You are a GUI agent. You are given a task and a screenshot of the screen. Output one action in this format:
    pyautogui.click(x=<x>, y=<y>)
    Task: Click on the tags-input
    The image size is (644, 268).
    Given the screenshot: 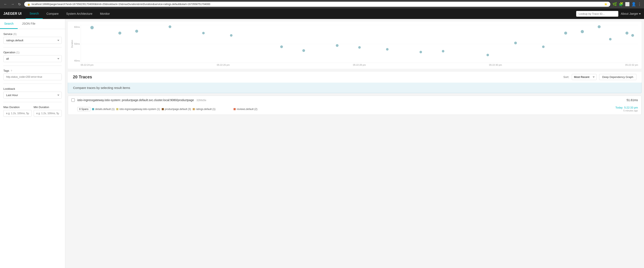 What is the action you would take?
    pyautogui.click(x=32, y=77)
    